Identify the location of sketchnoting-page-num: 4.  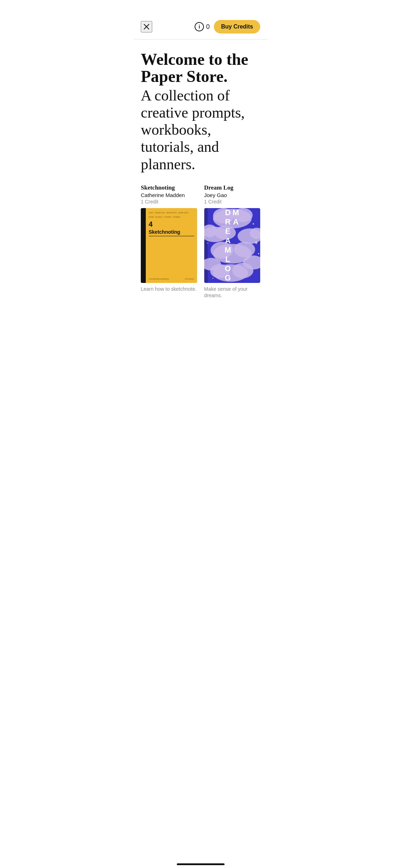
(171, 224).